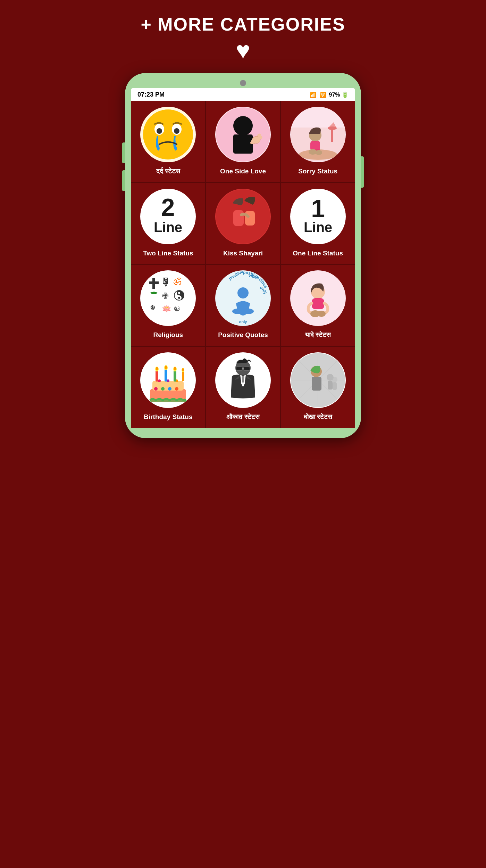 The image size is (486, 868). Describe the element at coordinates (124, 153) in the screenshot. I see `phone-button-vol-up` at that location.